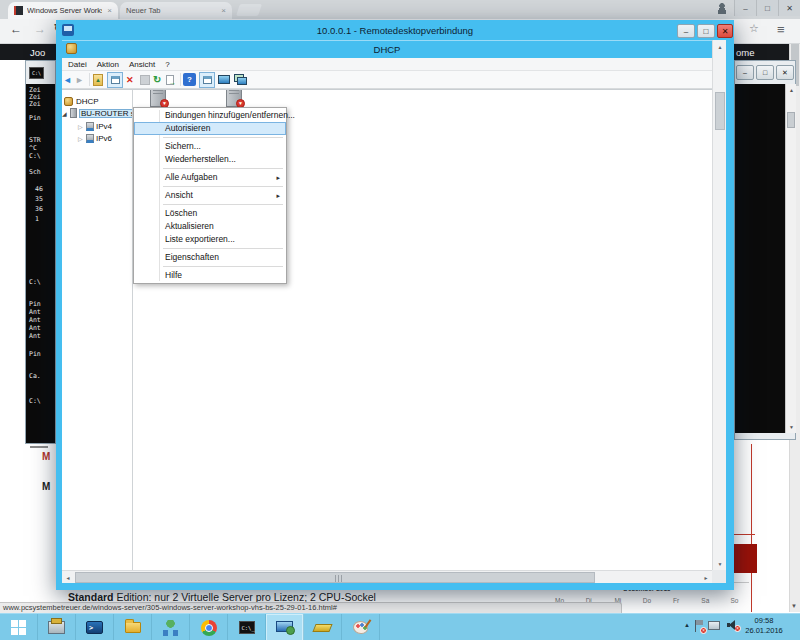 Image resolution: width=800 pixels, height=640 pixels. I want to click on taskbar-button-file-explorer, so click(133, 627).